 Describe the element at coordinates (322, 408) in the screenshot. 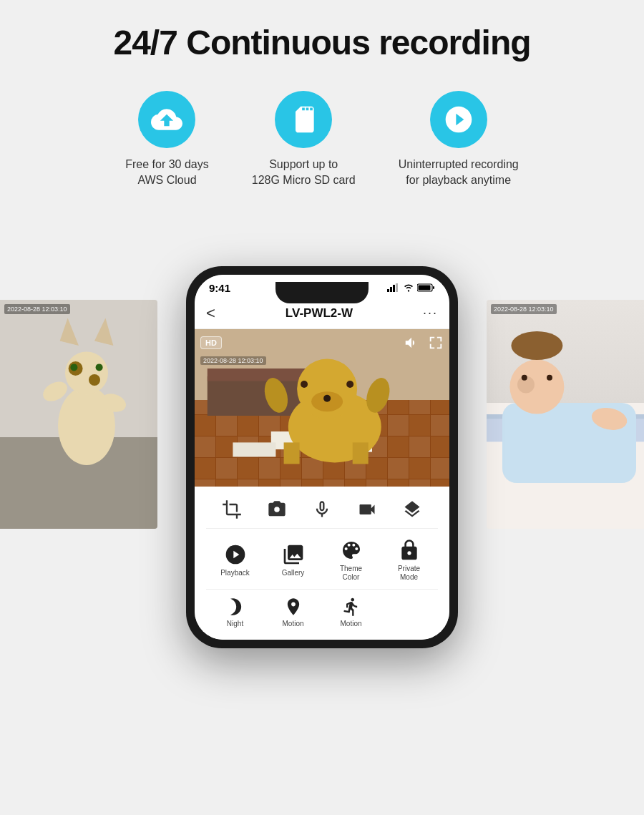

I see `dog-scene-canvas` at that location.